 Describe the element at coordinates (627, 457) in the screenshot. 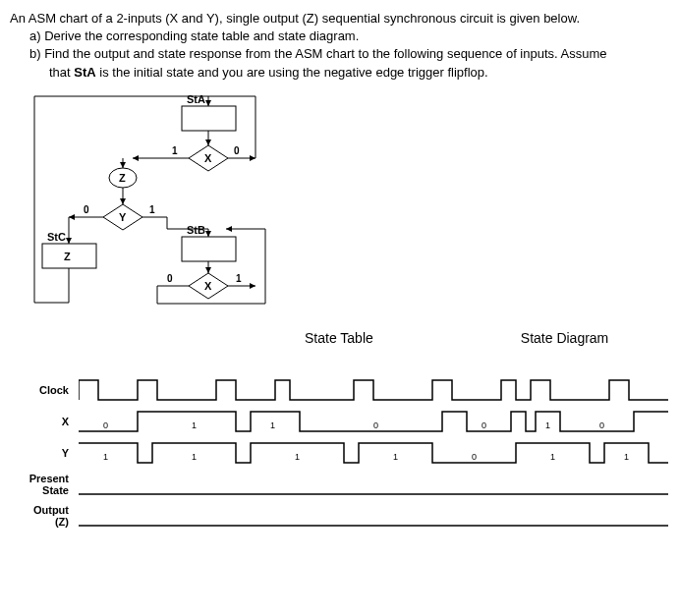

I see `y-val-6: 1` at that location.